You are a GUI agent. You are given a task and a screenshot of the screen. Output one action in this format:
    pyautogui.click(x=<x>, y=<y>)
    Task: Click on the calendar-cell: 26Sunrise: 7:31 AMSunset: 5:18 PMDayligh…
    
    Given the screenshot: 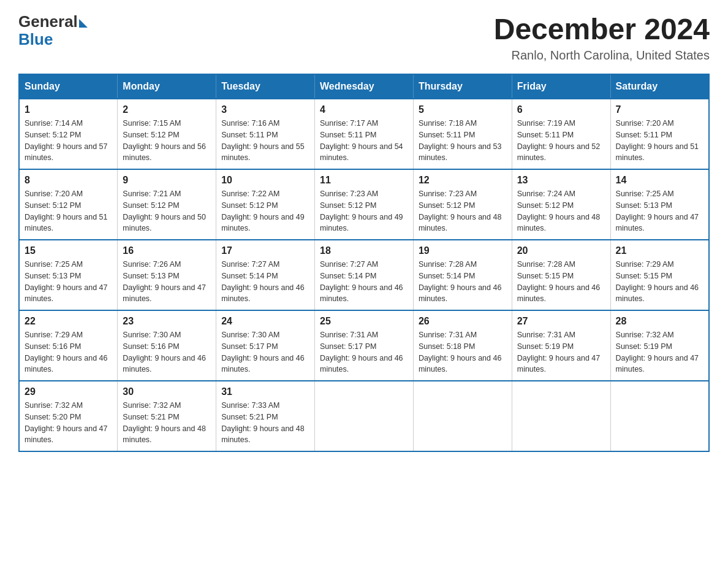 What is the action you would take?
    pyautogui.click(x=462, y=346)
    